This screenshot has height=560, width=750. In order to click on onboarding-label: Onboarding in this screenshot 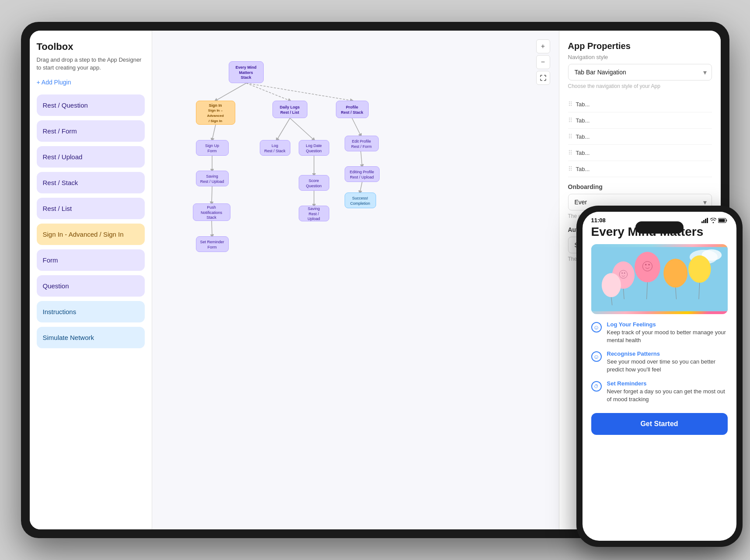, I will do `click(640, 187)`.